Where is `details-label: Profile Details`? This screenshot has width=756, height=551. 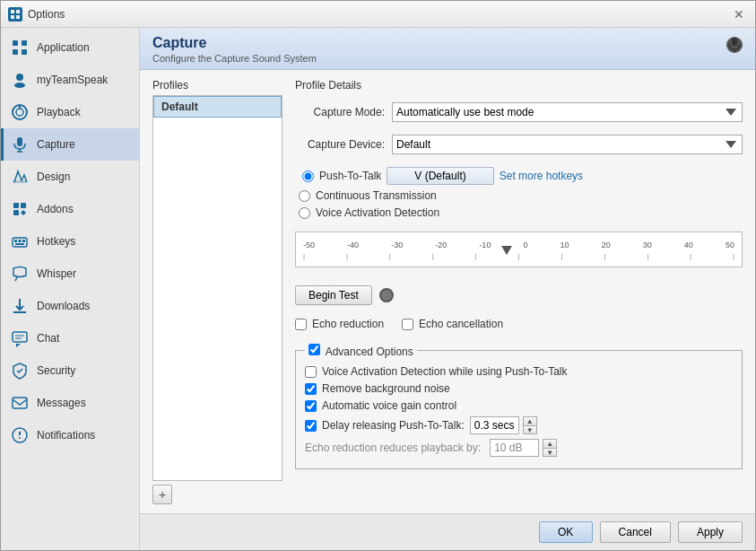
details-label: Profile Details is located at coordinates (518, 85).